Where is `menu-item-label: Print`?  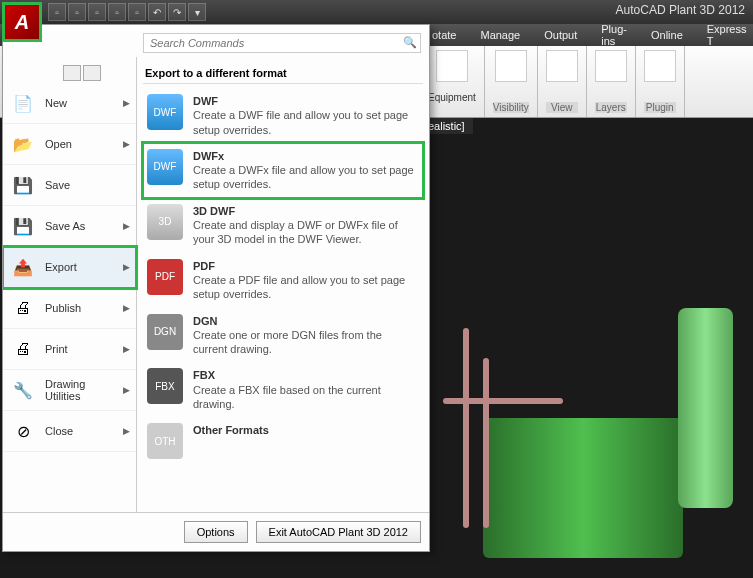
menu-item-label: Print is located at coordinates (84, 349).